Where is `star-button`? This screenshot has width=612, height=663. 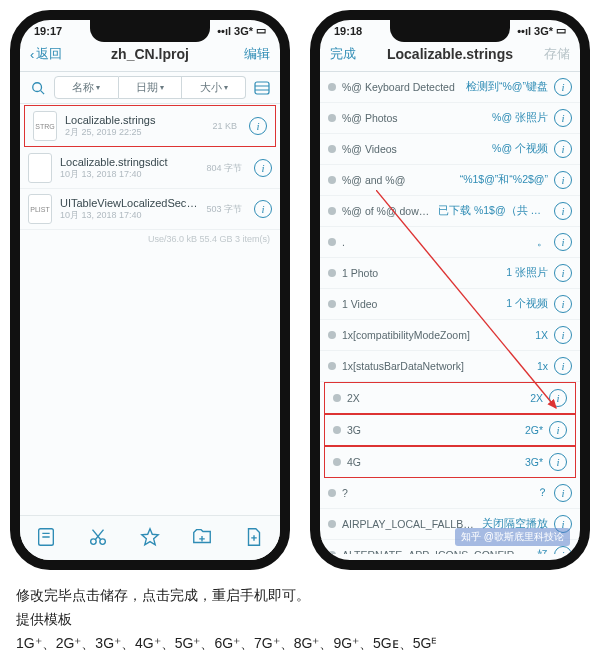 star-button is located at coordinates (150, 537).